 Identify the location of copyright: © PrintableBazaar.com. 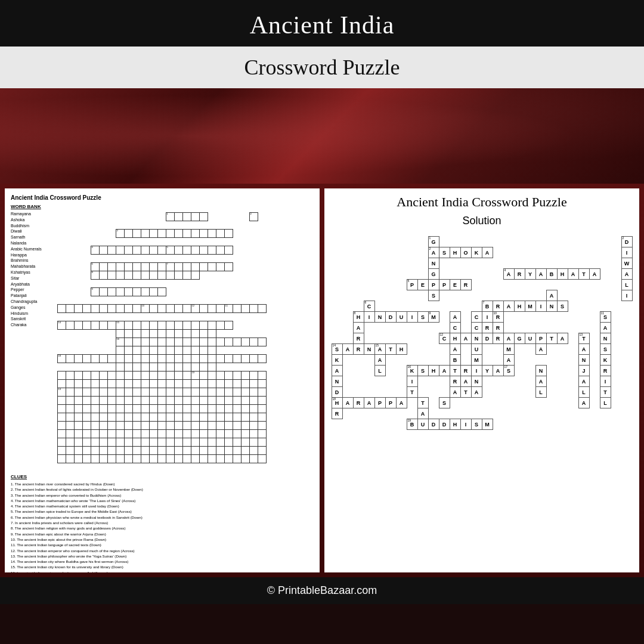
(322, 590).